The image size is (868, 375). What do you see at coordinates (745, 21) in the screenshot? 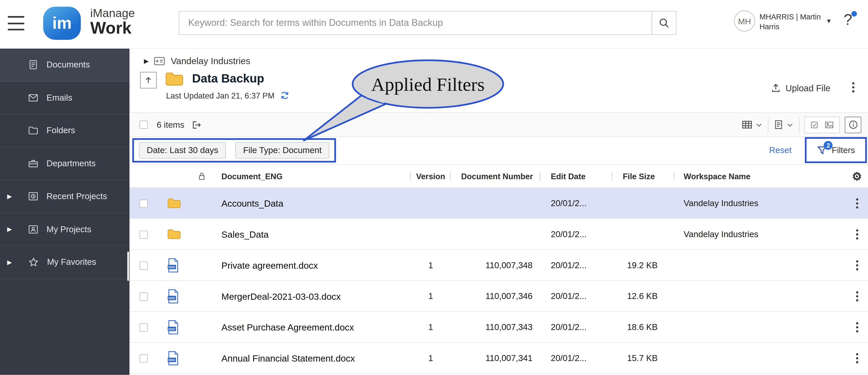
I see `avatar: MH` at bounding box center [745, 21].